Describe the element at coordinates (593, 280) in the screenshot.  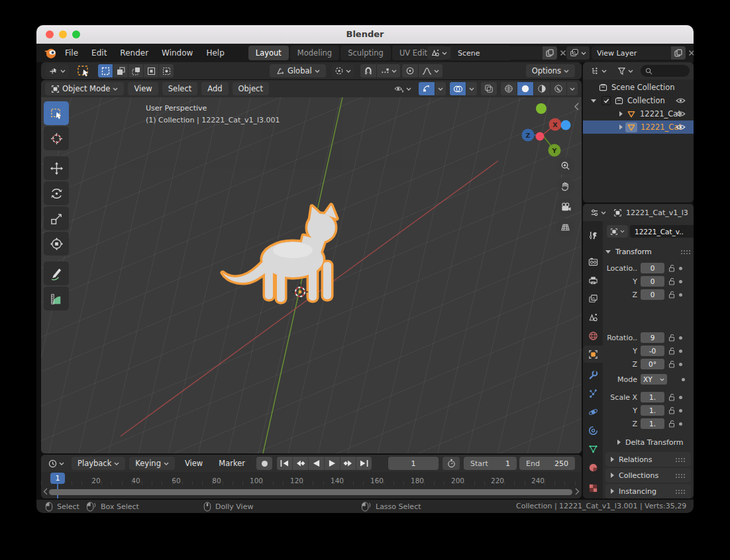
I see `tab-output` at that location.